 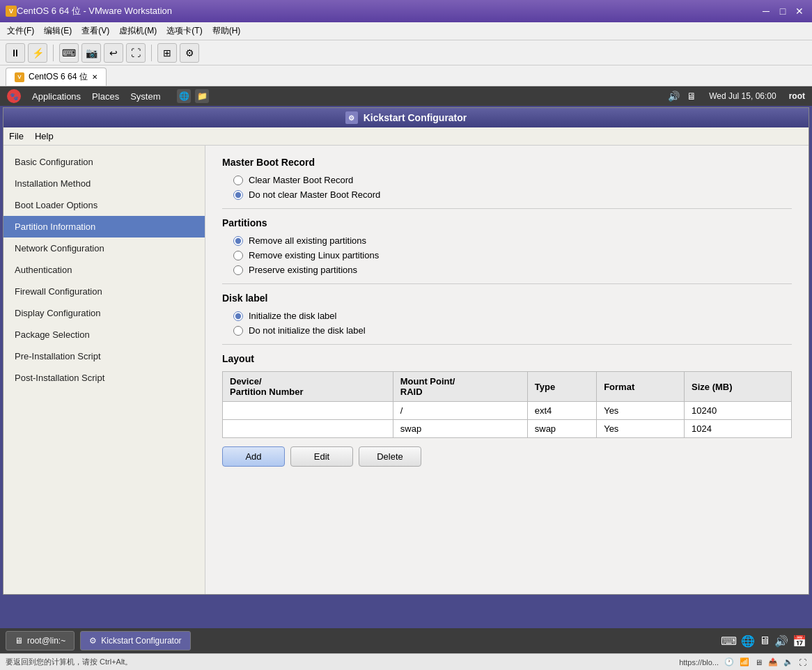 What do you see at coordinates (95, 77) in the screenshot?
I see `tab-close-icon: ✕` at bounding box center [95, 77].